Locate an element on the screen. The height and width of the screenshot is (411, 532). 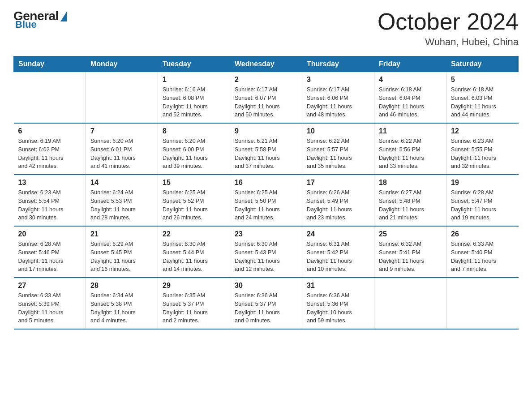
header-cell-thursday: Thursday is located at coordinates (339, 64).